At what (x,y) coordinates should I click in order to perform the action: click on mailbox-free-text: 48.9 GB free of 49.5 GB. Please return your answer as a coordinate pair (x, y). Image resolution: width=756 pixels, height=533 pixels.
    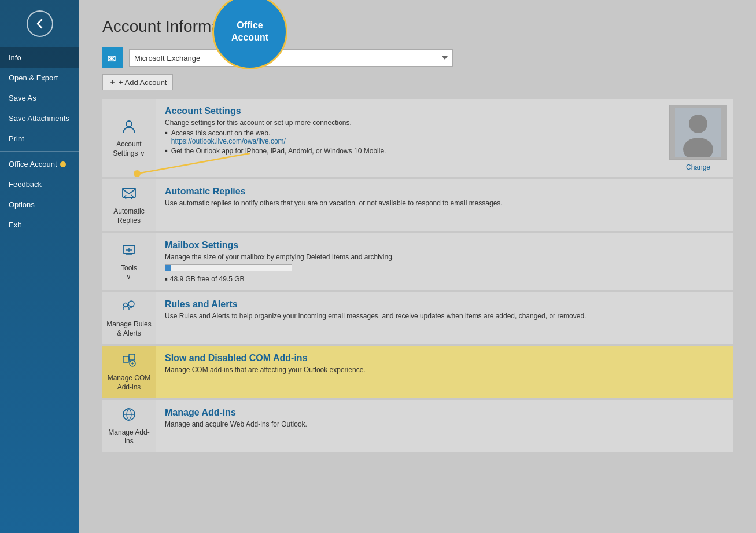
    Looking at the image, I should click on (444, 279).